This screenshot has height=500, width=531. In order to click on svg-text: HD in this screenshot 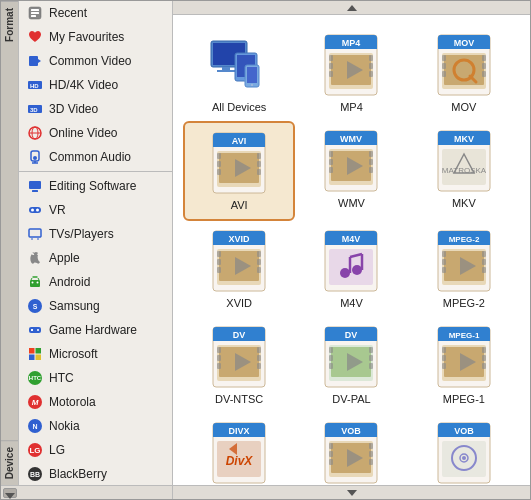, I will do `click(34, 86)`.